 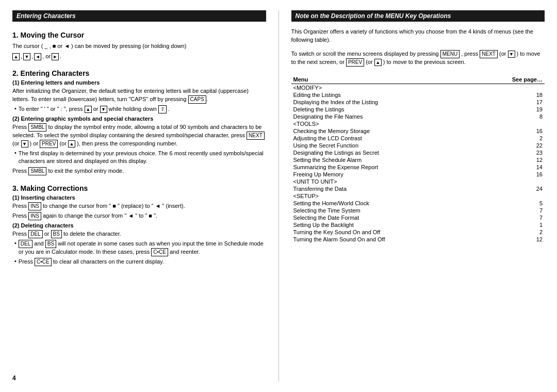 What do you see at coordinates (385, 109) in the screenshot?
I see `menu-item-label: Deleting the Listings` at bounding box center [385, 109].